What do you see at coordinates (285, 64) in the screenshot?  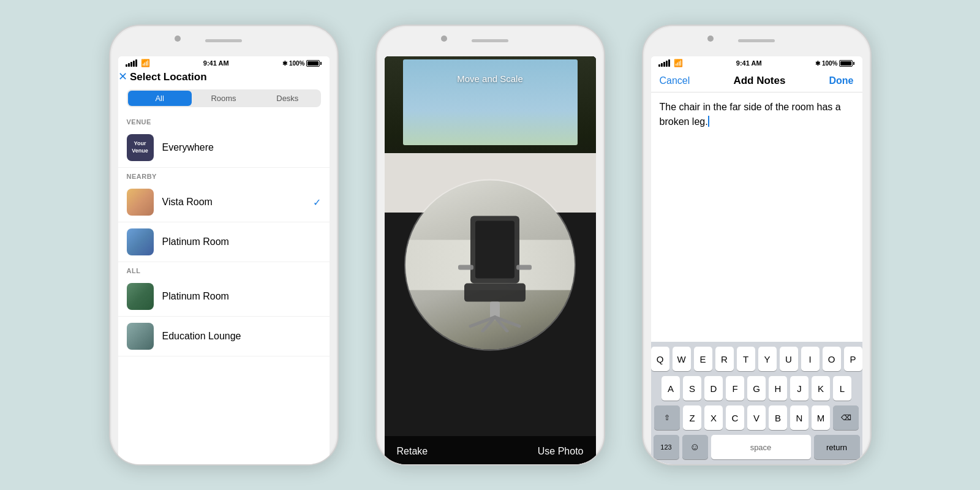 I see `bluetooth-icon: ✱` at bounding box center [285, 64].